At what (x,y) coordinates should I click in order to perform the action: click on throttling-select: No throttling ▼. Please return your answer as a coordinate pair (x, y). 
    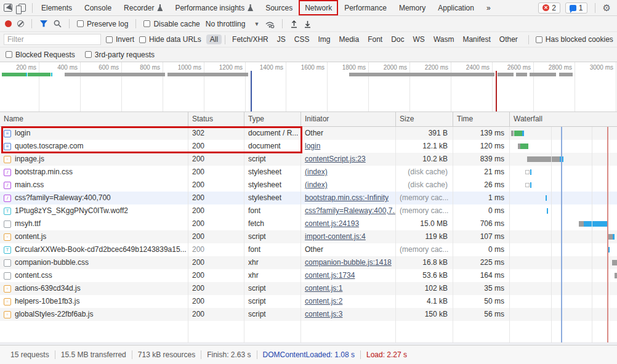
    Looking at the image, I should click on (233, 24).